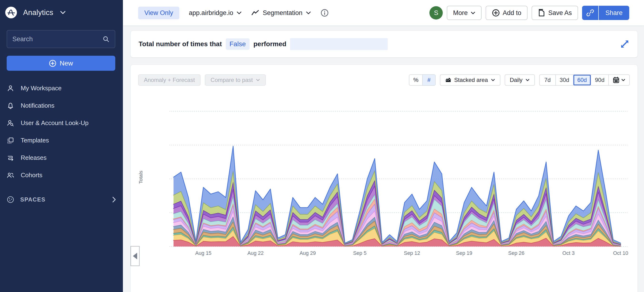 This screenshot has height=292, width=644. What do you see at coordinates (62, 200) in the screenshot?
I see `sidebar-item-spaces: SPACES` at bounding box center [62, 200].